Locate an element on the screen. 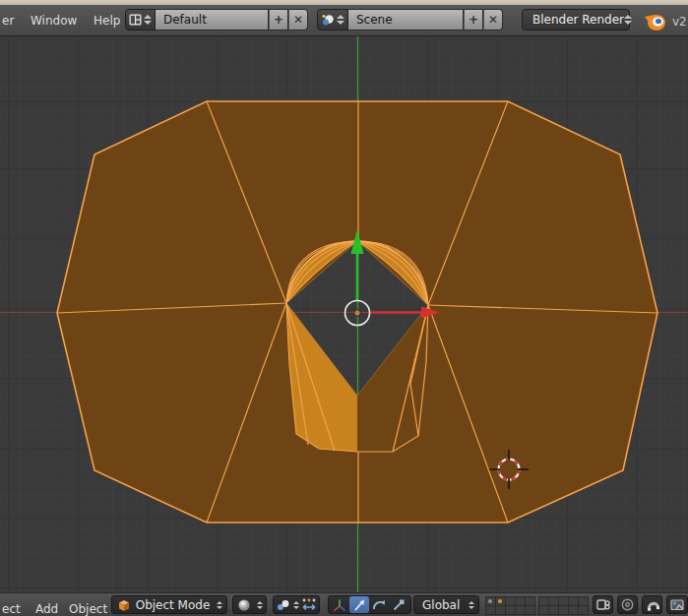 The width and height of the screenshot is (688, 616). translate-icon is located at coordinates (359, 605).